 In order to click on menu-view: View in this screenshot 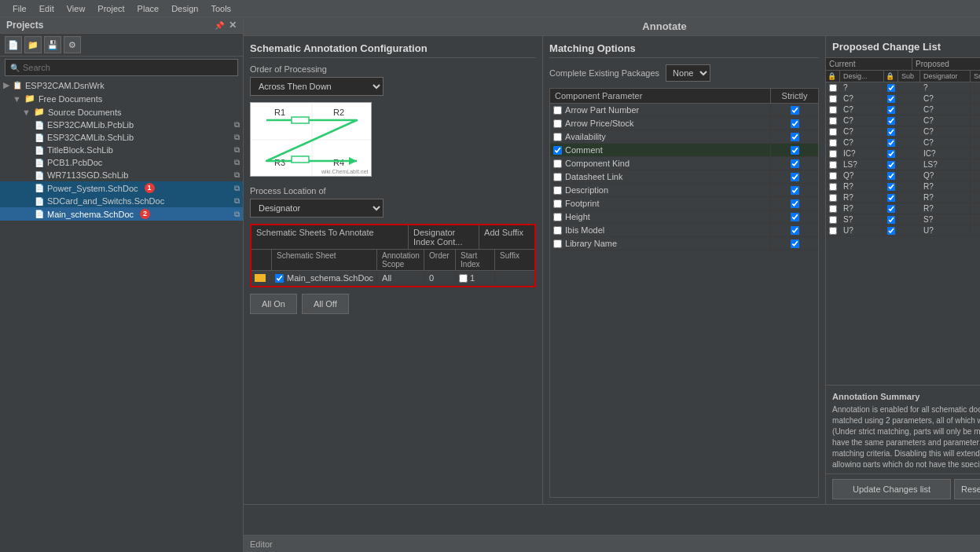, I will do `click(76, 8)`.